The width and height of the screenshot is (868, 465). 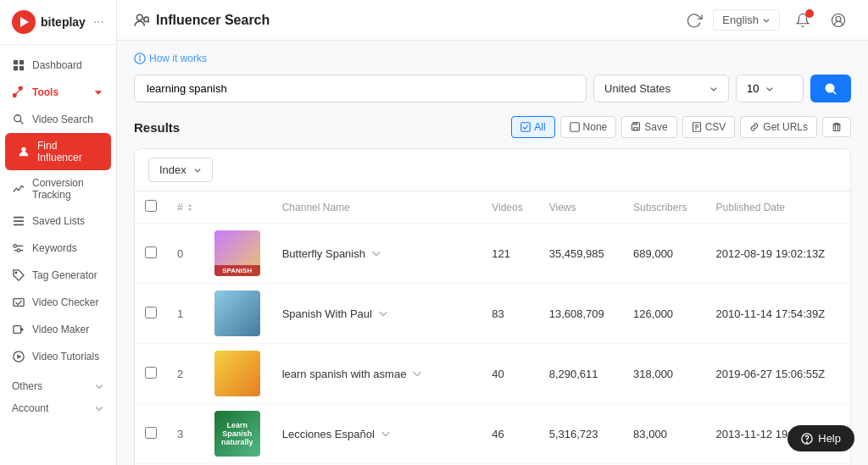 I want to click on sidebar-account-section: Account, so click(x=58, y=408).